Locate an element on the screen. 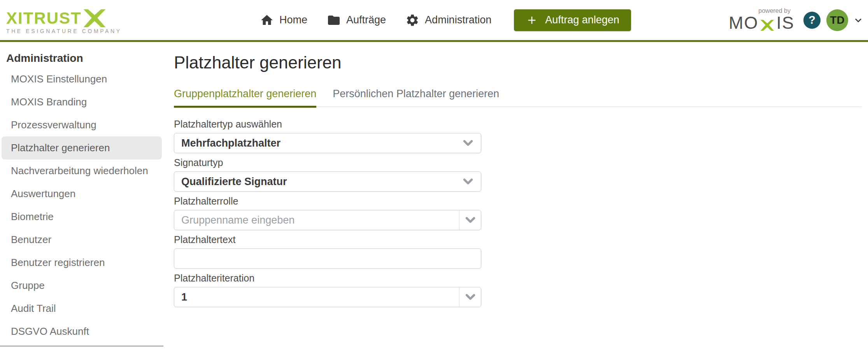 This screenshot has height=355, width=868. form-field-platzhaltertext: Platzhaltertext is located at coordinates (328, 251).